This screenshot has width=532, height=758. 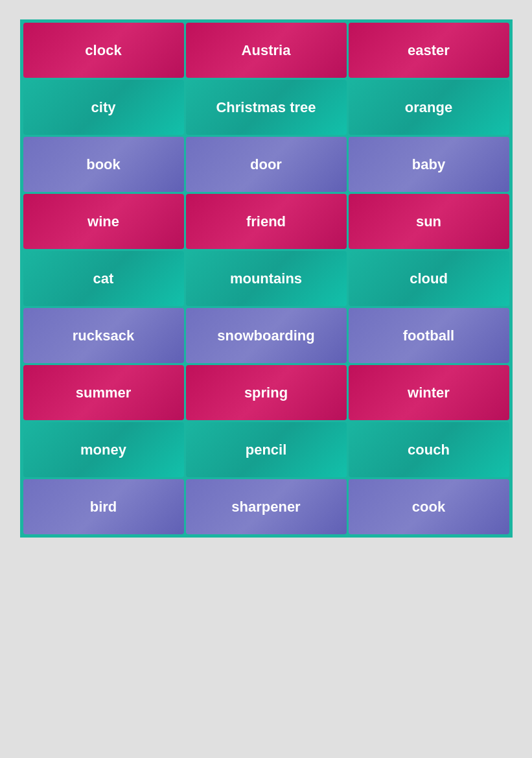 I want to click on word-label: wine, so click(x=104, y=222).